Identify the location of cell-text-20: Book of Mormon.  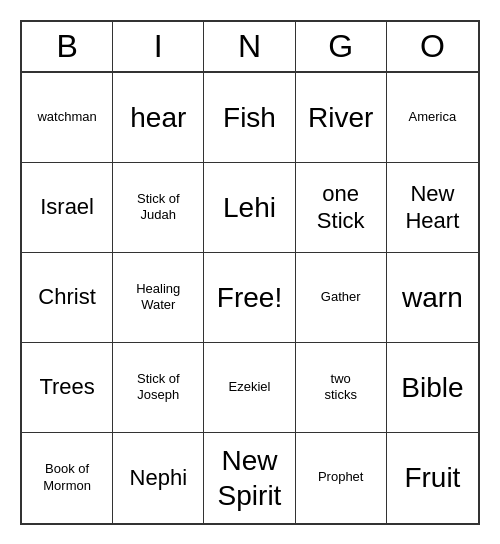
(67, 478).